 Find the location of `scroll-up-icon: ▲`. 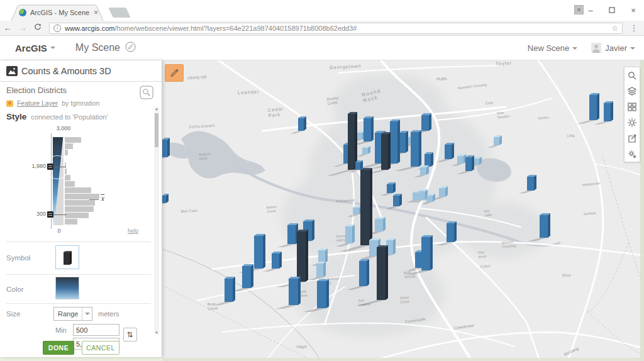

scroll-up-icon: ▲ is located at coordinates (157, 109).